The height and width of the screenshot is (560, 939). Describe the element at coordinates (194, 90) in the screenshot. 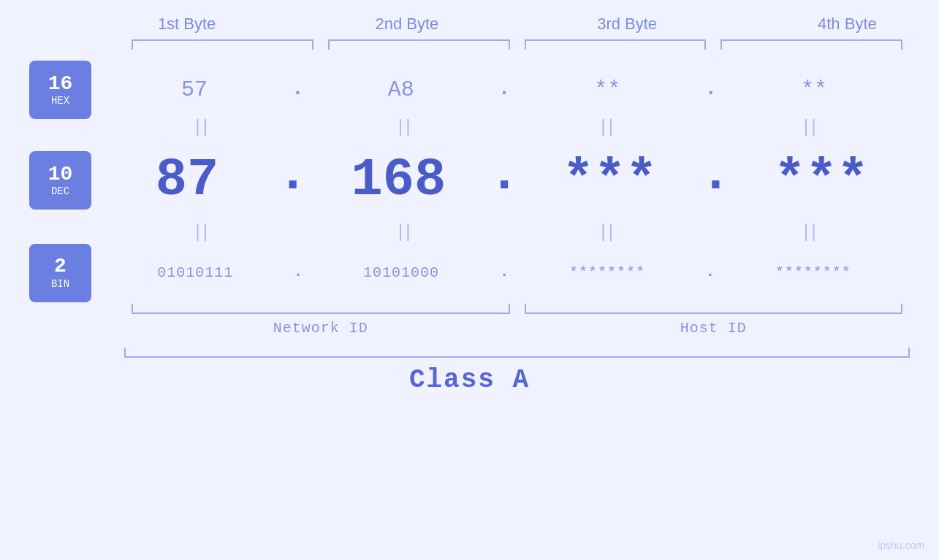

I see `hex-byte1-value: 57` at that location.